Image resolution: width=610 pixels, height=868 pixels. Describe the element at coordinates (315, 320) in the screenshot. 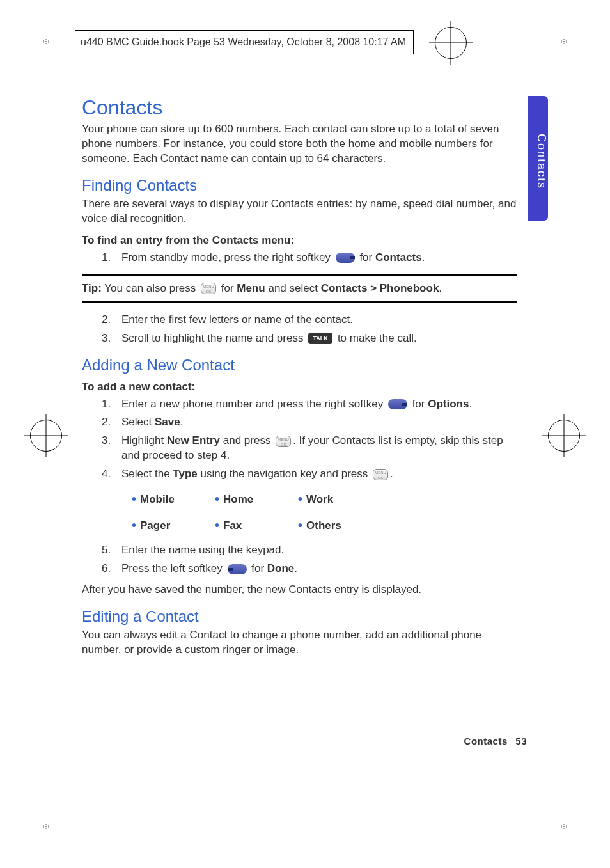

I see `list-item: Enter the first few letters or name of t…` at that location.